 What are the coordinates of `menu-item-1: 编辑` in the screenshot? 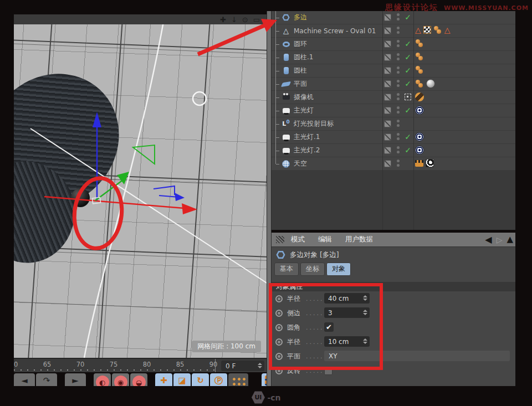 It's located at (325, 239).